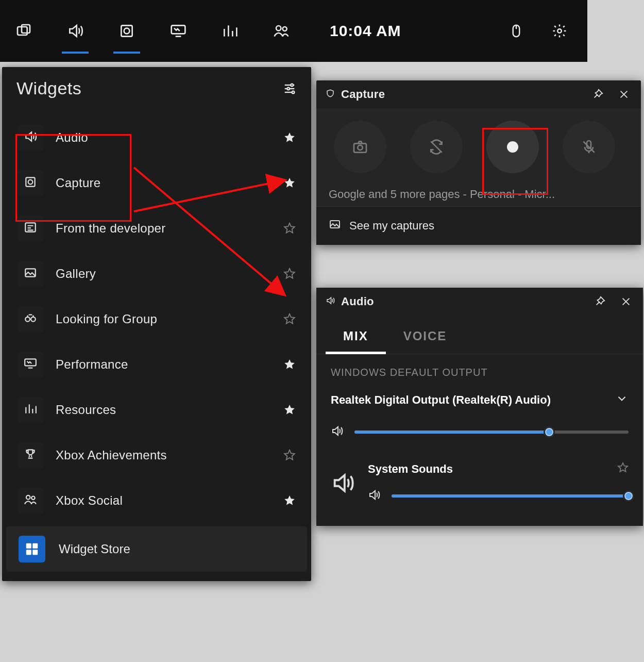 This screenshot has height=662, width=644. Describe the element at coordinates (157, 501) in the screenshot. I see `widget-item-xbox-social: Xbox Social` at that location.